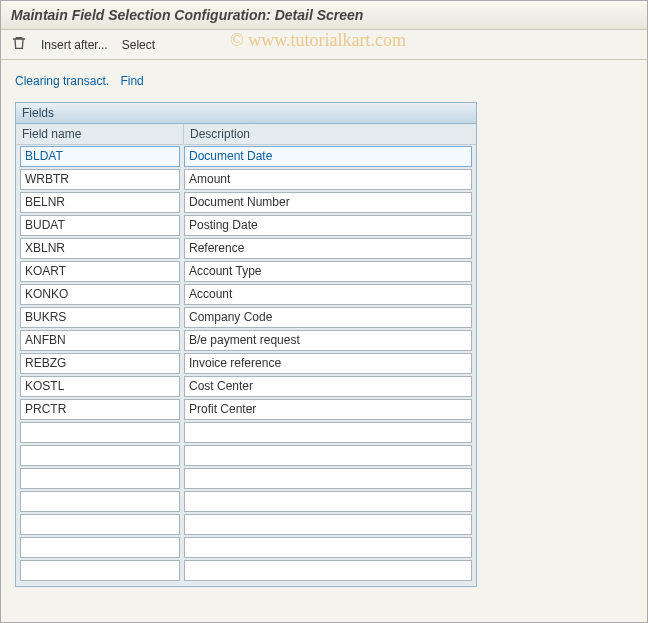  I want to click on fieldname-input: PRCTR, so click(100, 410).